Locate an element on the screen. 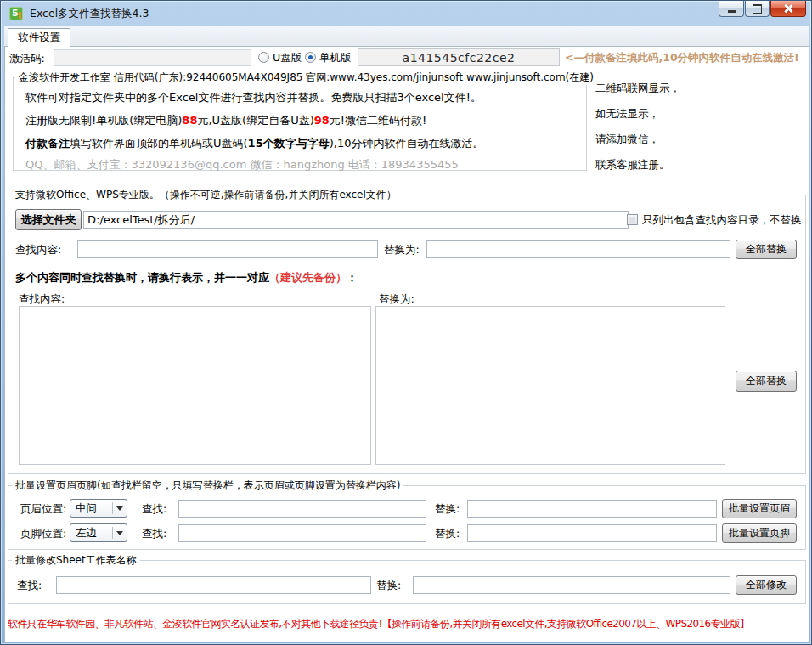 This screenshot has height=645, width=812. sheet-find-label: 查找: is located at coordinates (29, 586).